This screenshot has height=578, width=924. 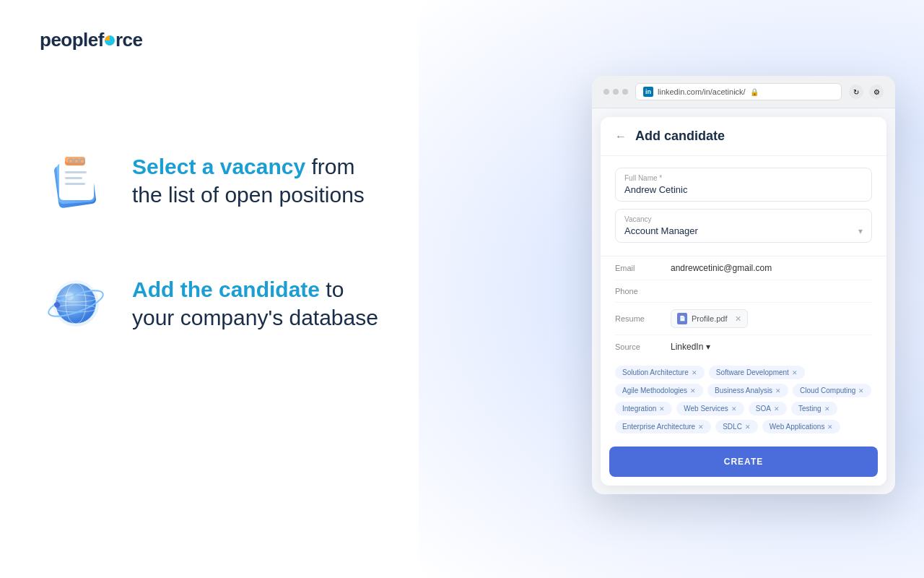 What do you see at coordinates (256, 318) in the screenshot?
I see `feature-candidate-line2: your company's database` at bounding box center [256, 318].